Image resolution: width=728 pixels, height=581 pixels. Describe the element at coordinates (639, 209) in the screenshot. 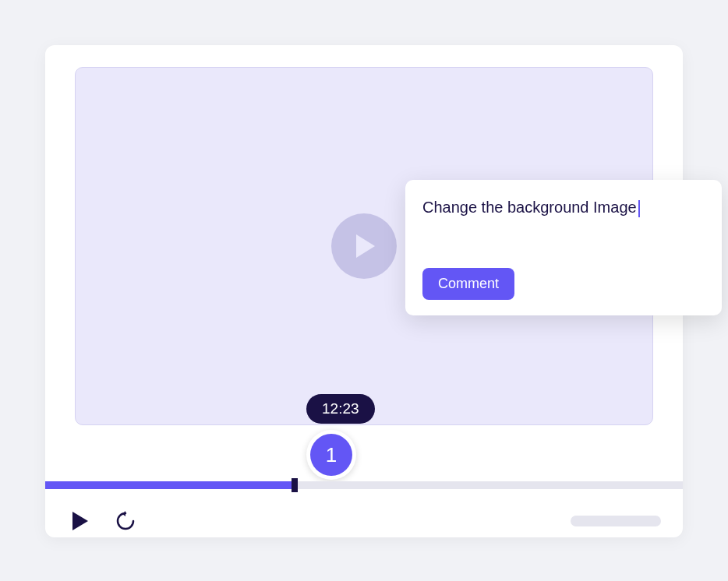

I see `text-cursor` at that location.